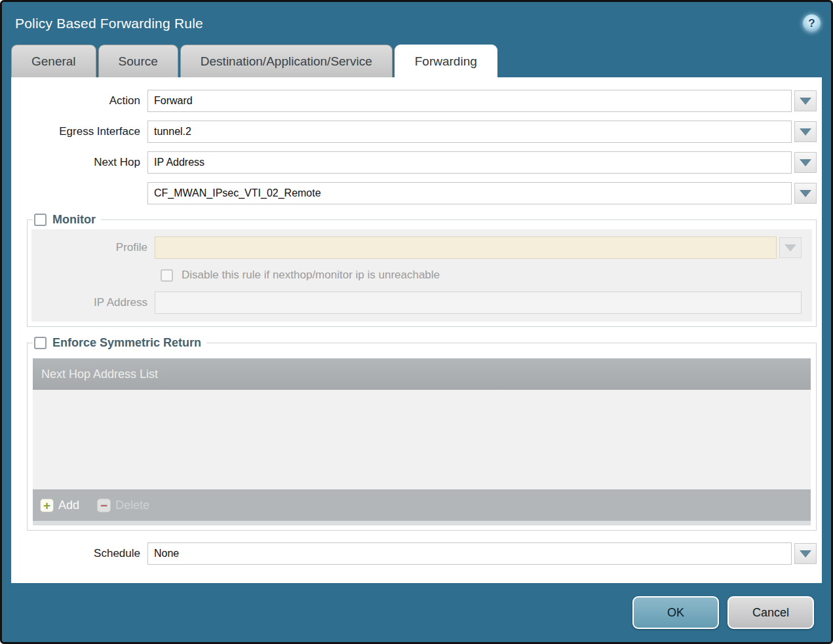  What do you see at coordinates (419, 303) in the screenshot?
I see `monitor-ip-address-row: IP Address` at bounding box center [419, 303].